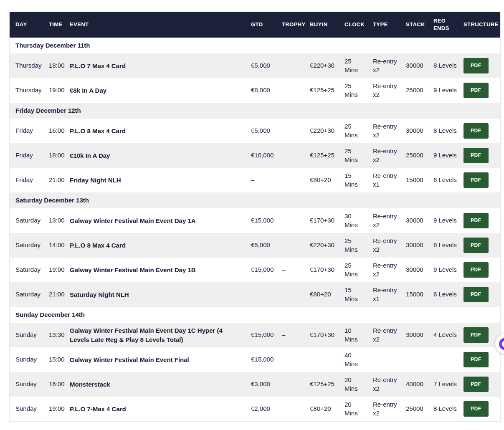 Image resolution: width=504 pixels, height=430 pixels. I want to click on cell-stack: 15000, so click(414, 295).